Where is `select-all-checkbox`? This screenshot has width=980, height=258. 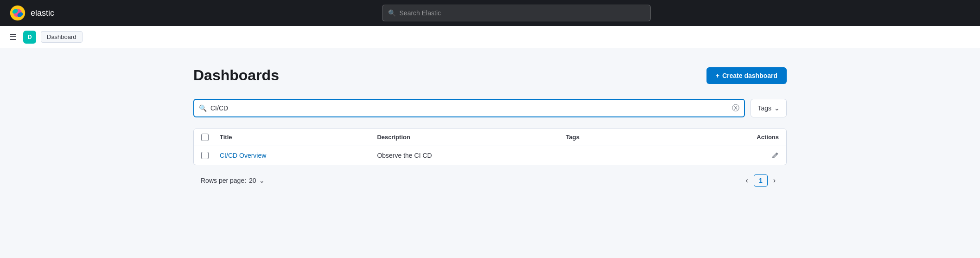 select-all-checkbox is located at coordinates (205, 137).